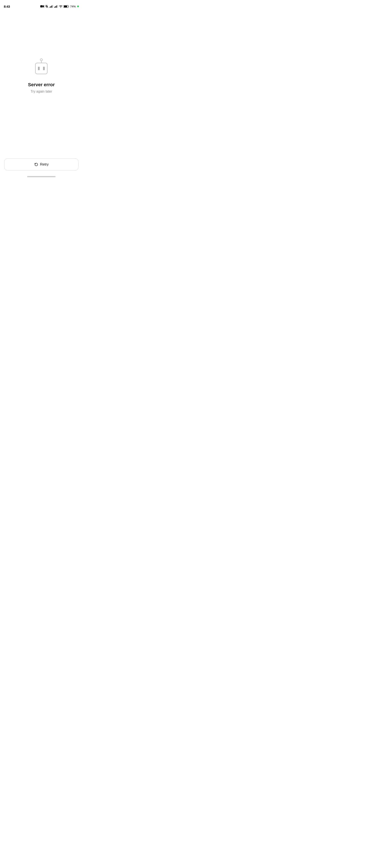 This screenshot has height=868, width=391. Describe the element at coordinates (41, 168) in the screenshot. I see `bottom-area: Retry` at that location.